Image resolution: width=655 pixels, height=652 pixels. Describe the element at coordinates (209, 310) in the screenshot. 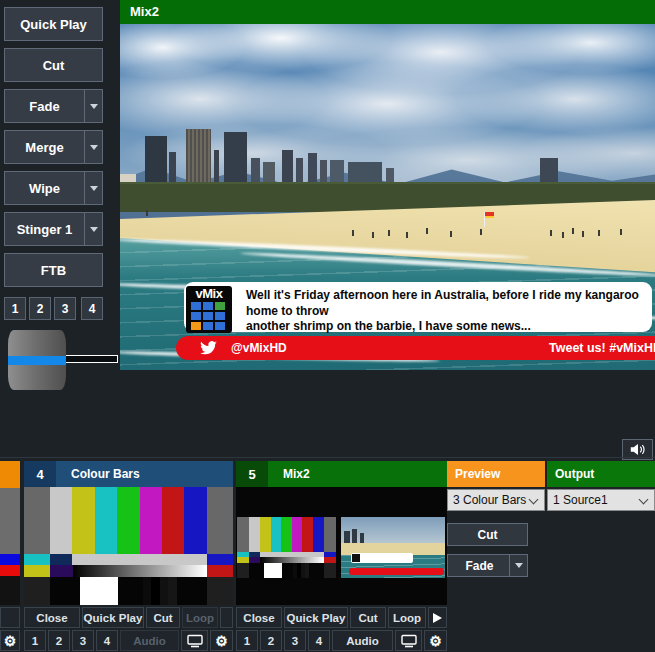

I see `vmix-logo: vMix` at that location.